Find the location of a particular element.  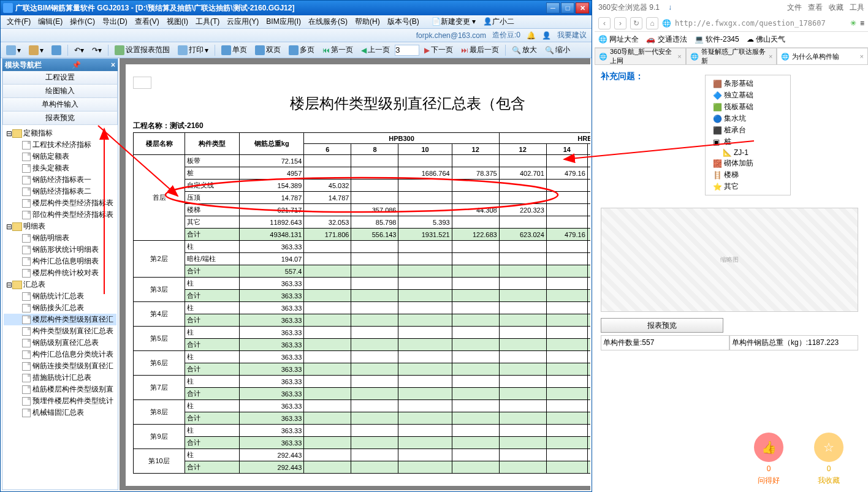

component-tree-item: ▣桩 is located at coordinates (748, 142).